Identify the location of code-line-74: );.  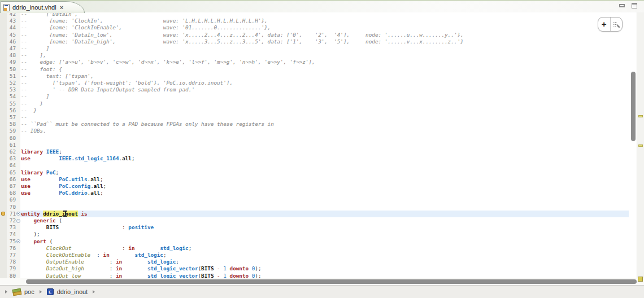
(324, 234).